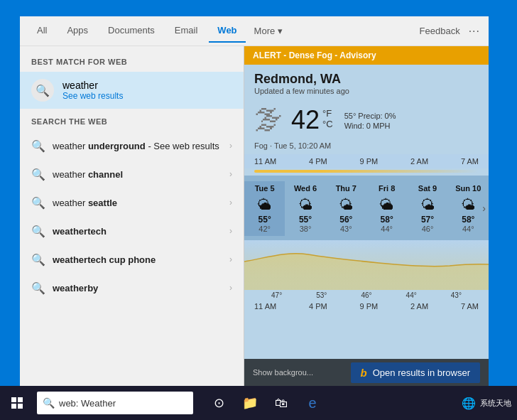 Image resolution: width=517 pixels, height=420 pixels. What do you see at coordinates (366, 119) in the screenshot?
I see `weather-current: 🌫 42 °F °C 55° Precip: 0% Wind: 0 MPH` at bounding box center [366, 119].